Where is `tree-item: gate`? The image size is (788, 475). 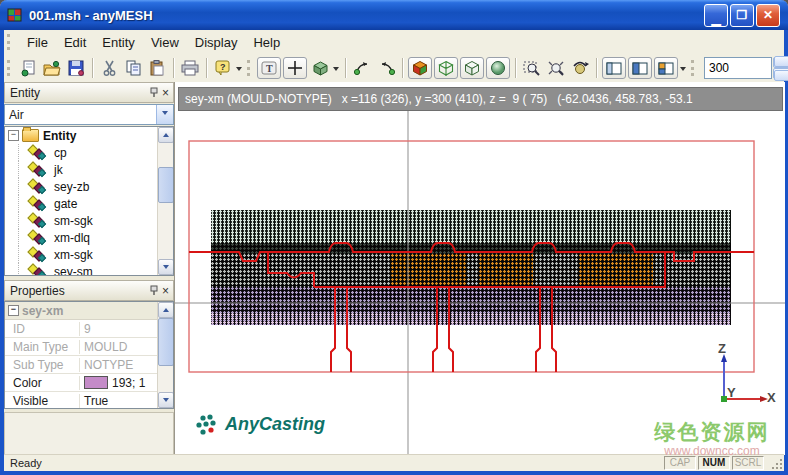 tree-item: gate is located at coordinates (82, 204).